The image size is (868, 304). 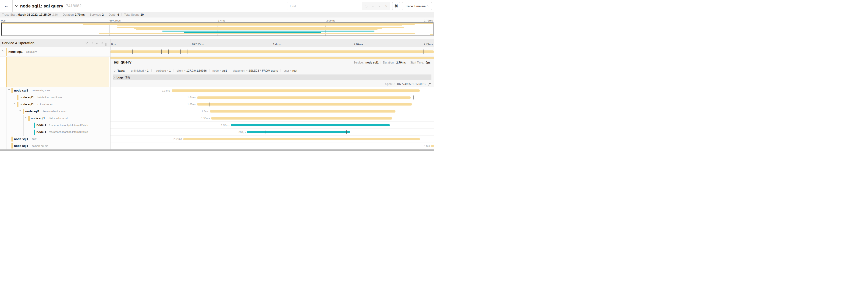 I want to click on prev-match-icon, so click(x=373, y=6).